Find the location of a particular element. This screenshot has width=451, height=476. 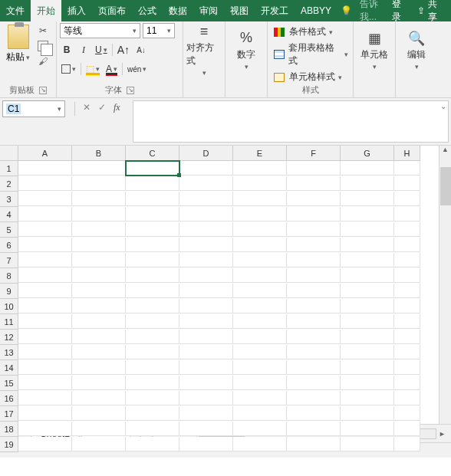

tab-developer: 开发工 is located at coordinates (275, 11).